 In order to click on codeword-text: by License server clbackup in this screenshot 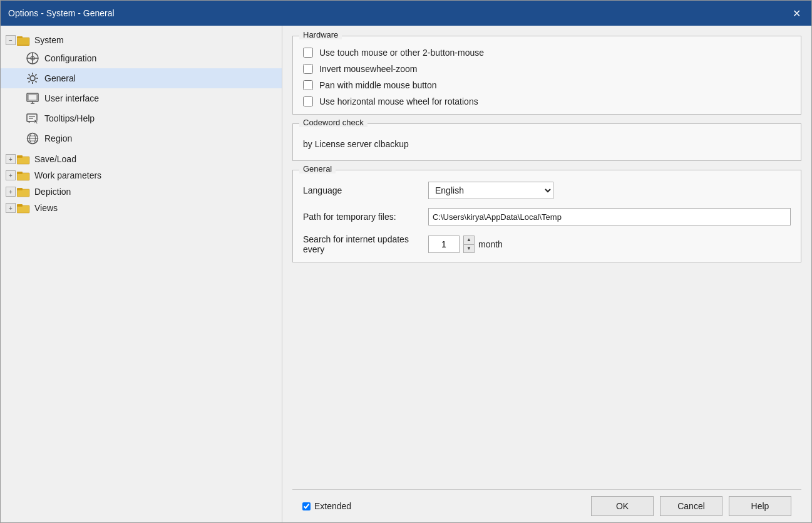, I will do `click(547, 144)`.